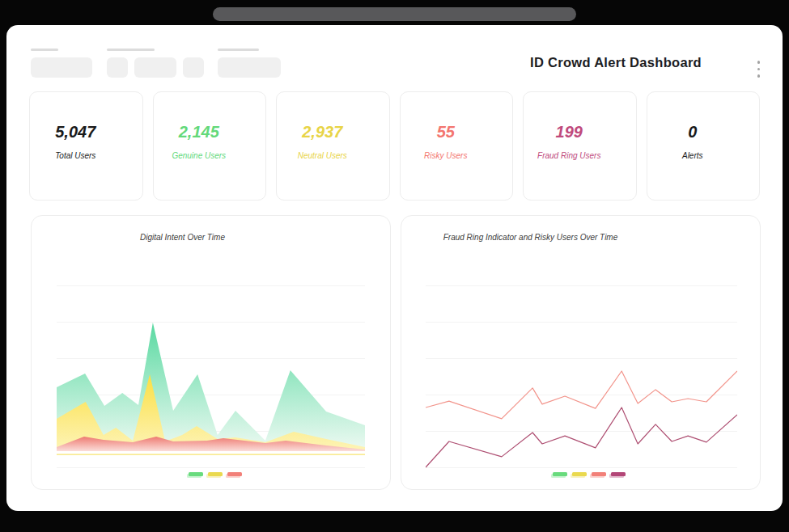 Image resolution: width=789 pixels, height=532 pixels. I want to click on chart-title: Digital Intent Over Time, so click(183, 238).